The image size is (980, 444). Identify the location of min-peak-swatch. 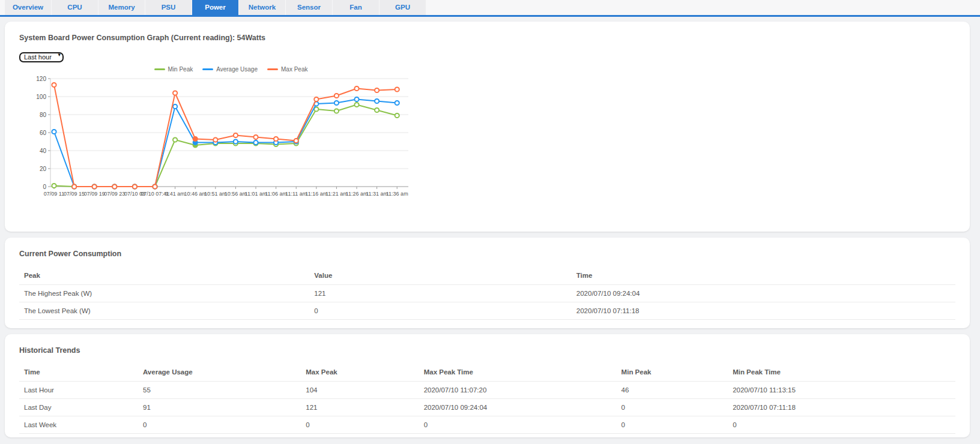
(160, 70).